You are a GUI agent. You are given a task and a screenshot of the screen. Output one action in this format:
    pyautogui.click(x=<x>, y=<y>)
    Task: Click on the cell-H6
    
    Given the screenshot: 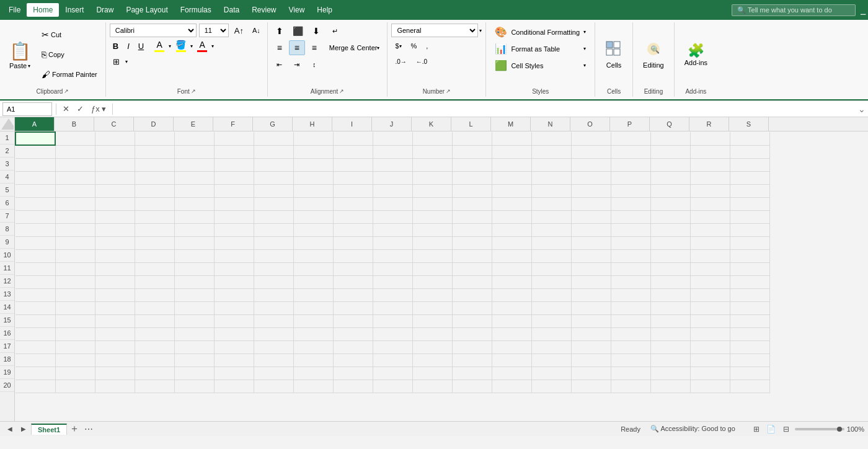 What is the action you would take?
    pyautogui.click(x=313, y=203)
    